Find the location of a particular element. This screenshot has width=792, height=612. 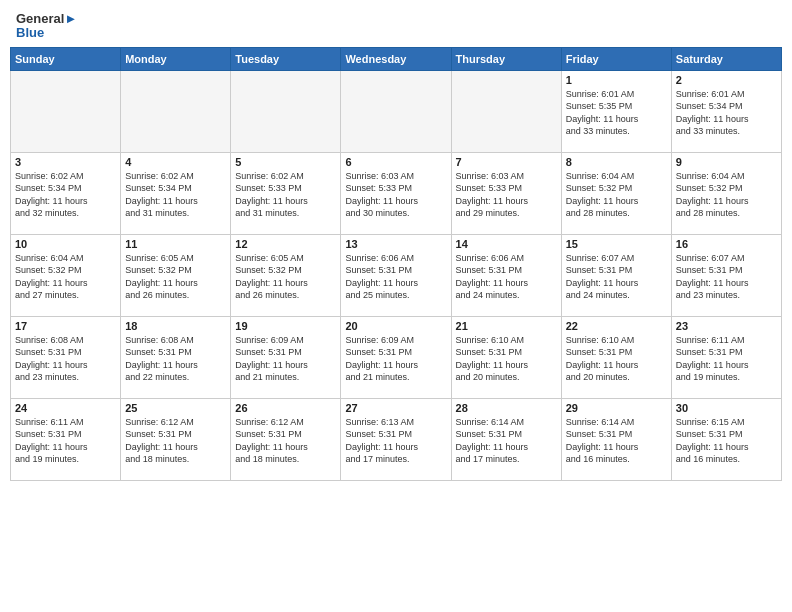

calendar-cell-w3-d6: 23Sunrise: 6:11 AM Sunset: 5:31 PM Dayli… is located at coordinates (726, 357).